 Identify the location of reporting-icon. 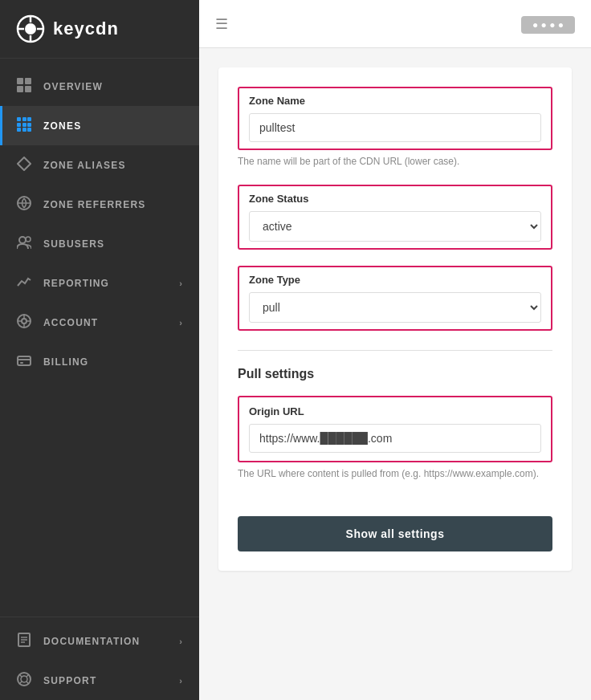
(24, 283).